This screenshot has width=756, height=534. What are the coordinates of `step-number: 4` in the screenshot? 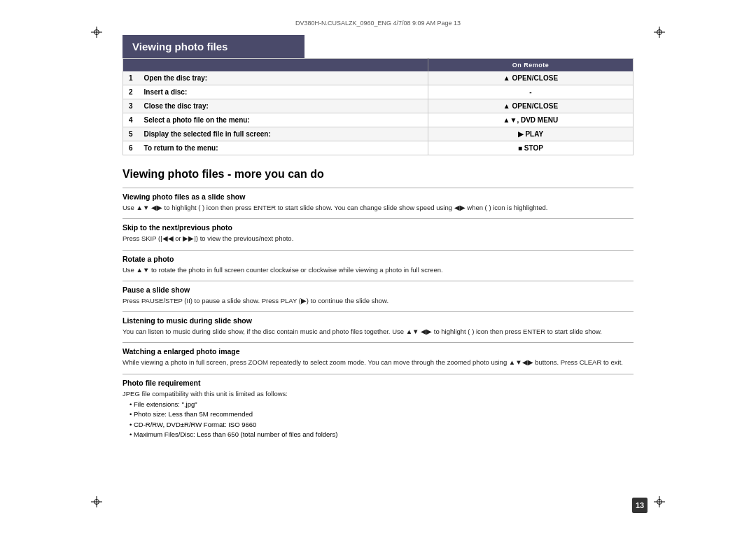 It's located at (131, 120).